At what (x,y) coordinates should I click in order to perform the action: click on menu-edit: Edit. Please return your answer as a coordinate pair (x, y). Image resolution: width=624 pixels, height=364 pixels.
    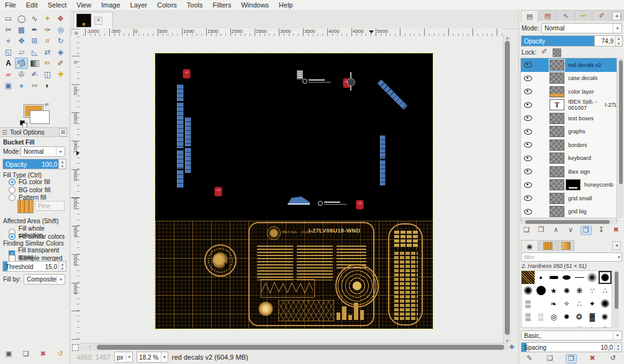
    Looking at the image, I should click on (32, 5).